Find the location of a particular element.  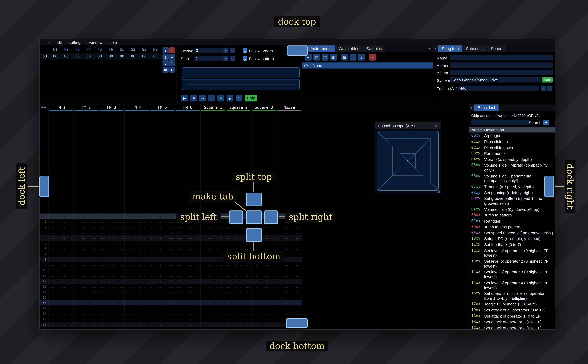

instrument-folder-view-toggle: ▤ is located at coordinates (345, 57).